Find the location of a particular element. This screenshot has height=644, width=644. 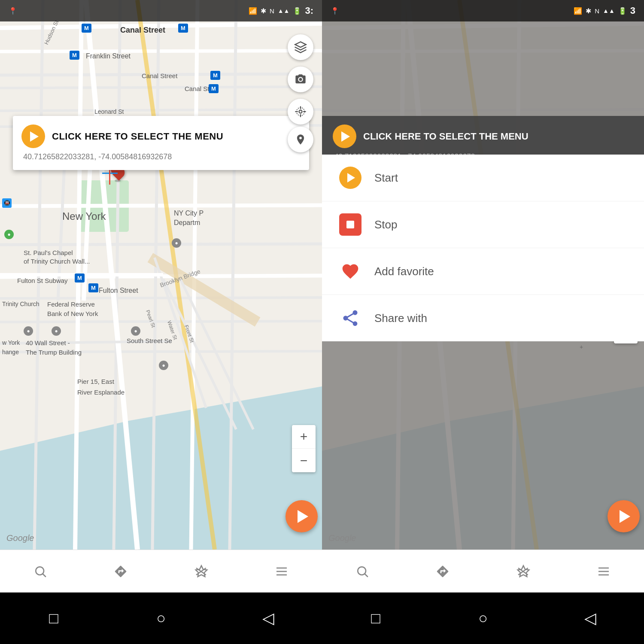

location-pin-icon: 📍 is located at coordinates (13, 11).